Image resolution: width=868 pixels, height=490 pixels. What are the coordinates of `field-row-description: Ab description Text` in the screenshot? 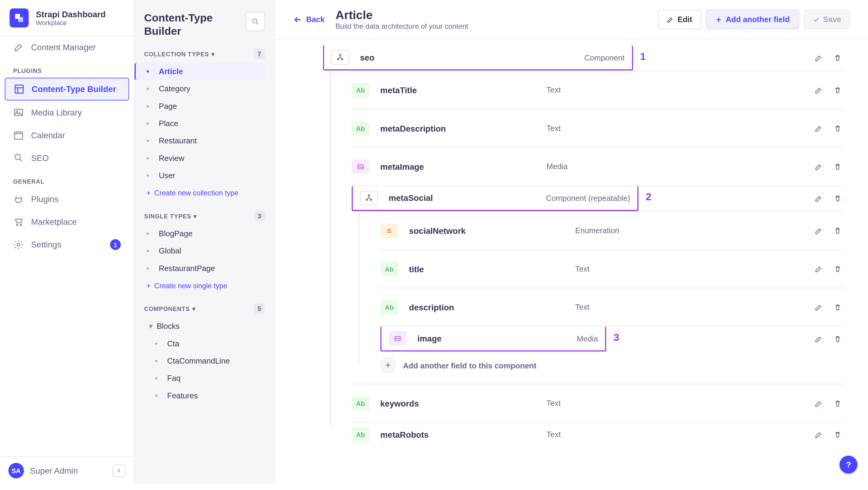 It's located at (612, 307).